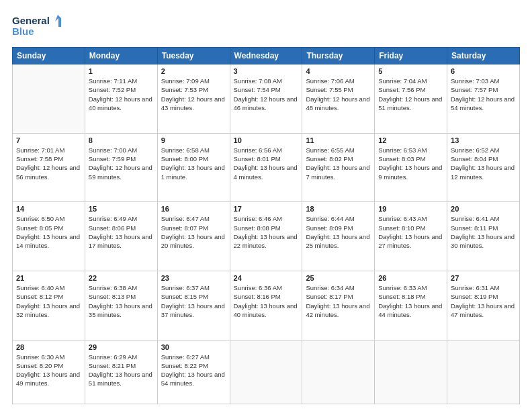 The image size is (532, 411). Describe the element at coordinates (411, 94) in the screenshot. I see `day-info: Sunrise: 7:04 AMSunset: 7:56 PMDaylight:…` at that location.